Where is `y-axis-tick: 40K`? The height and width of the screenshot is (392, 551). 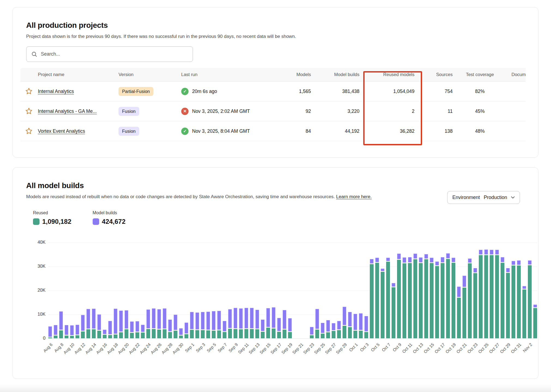 y-axis-tick: 40K is located at coordinates (39, 242).